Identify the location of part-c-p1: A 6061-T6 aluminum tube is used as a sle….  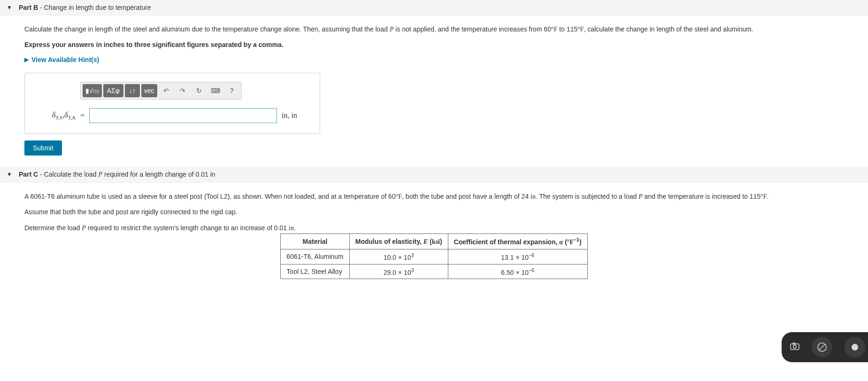
(434, 197).